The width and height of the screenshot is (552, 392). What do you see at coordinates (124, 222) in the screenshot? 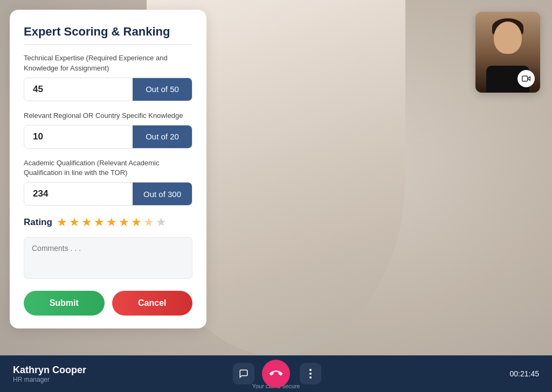
I see `star-6: ★` at bounding box center [124, 222].